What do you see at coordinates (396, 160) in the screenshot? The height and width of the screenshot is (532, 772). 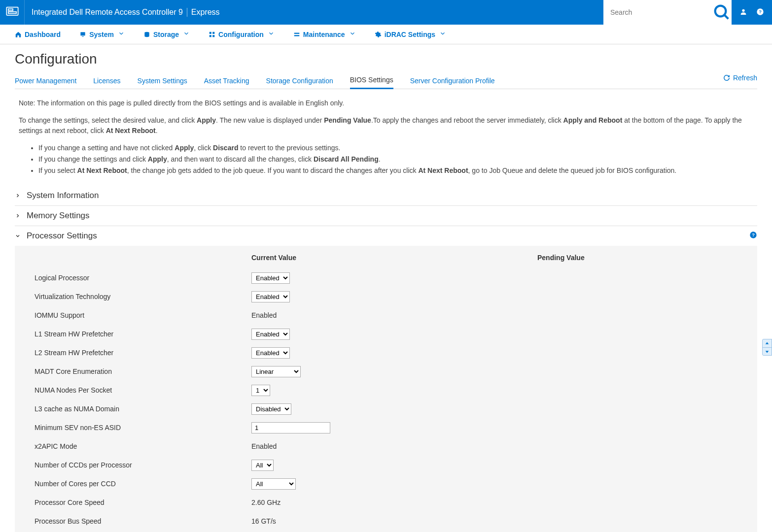 I see `note-bullets: If you change a setting and have not cli…` at bounding box center [396, 160].